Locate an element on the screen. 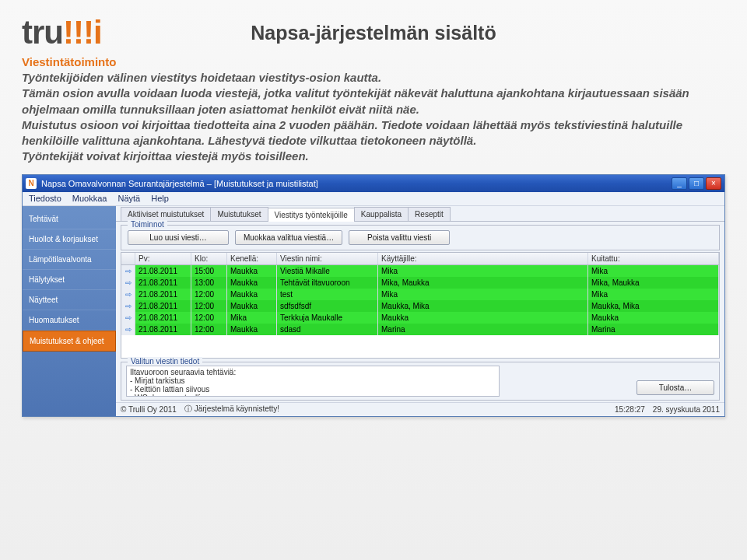  header-time: Klo: is located at coordinates (209, 258).